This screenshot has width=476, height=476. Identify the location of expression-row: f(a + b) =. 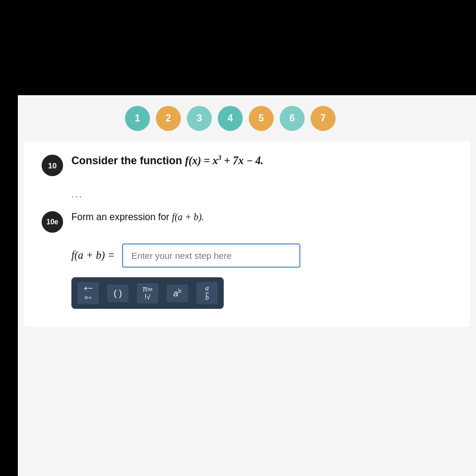
(262, 256).